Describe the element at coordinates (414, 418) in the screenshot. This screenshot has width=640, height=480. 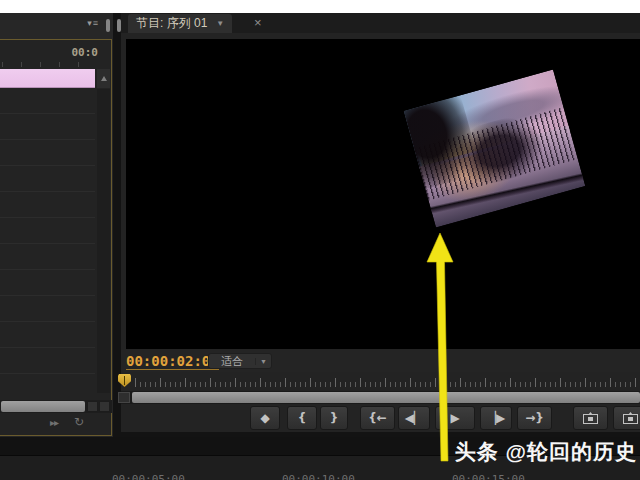
I see `step-back-button: ◀▏` at that location.